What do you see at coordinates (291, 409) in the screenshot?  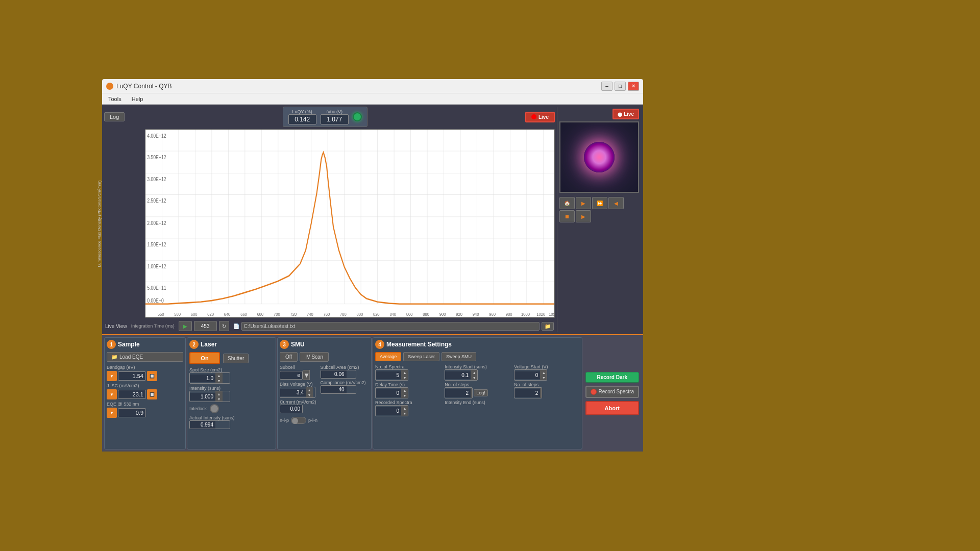 I see `current-input` at bounding box center [291, 409].